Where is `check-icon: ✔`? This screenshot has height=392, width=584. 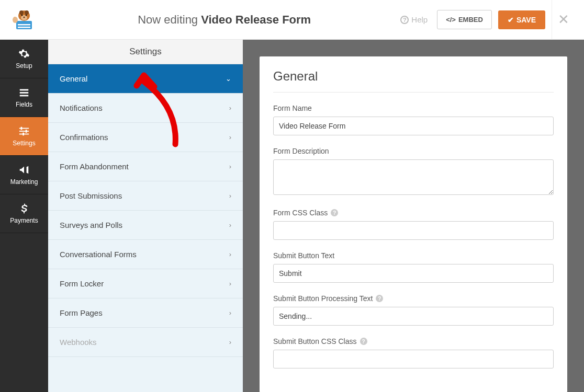
check-icon: ✔ is located at coordinates (511, 20).